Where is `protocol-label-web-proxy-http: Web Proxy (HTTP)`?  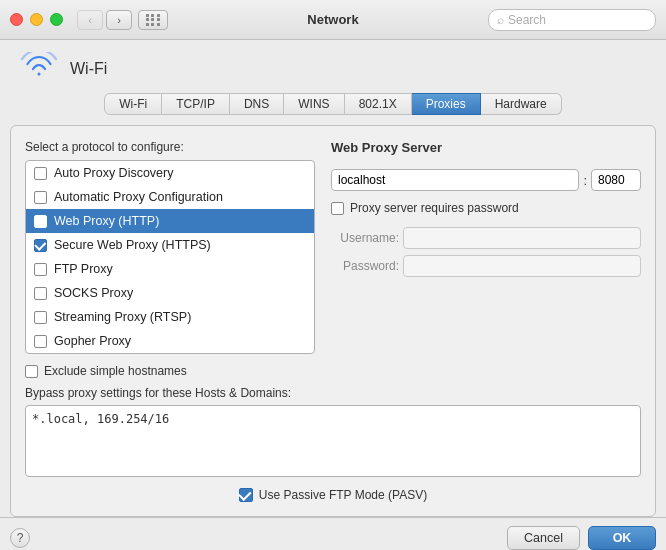 protocol-label-web-proxy-http: Web Proxy (HTTP) is located at coordinates (106, 221).